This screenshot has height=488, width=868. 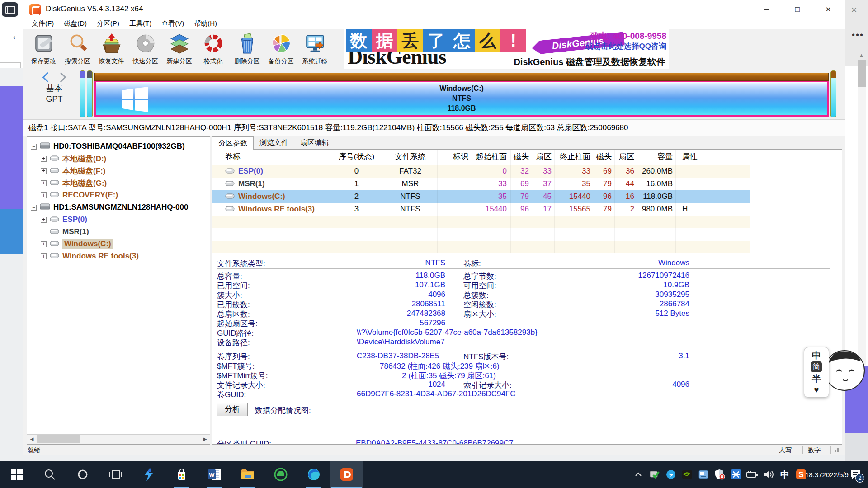 I want to click on tray-defender-icon, so click(x=720, y=474).